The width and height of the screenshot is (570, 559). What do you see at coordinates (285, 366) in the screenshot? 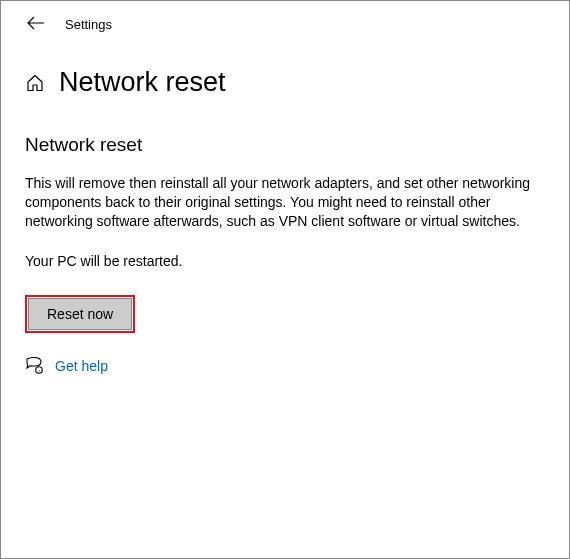
I see `help-row: ? Get help` at bounding box center [285, 366].